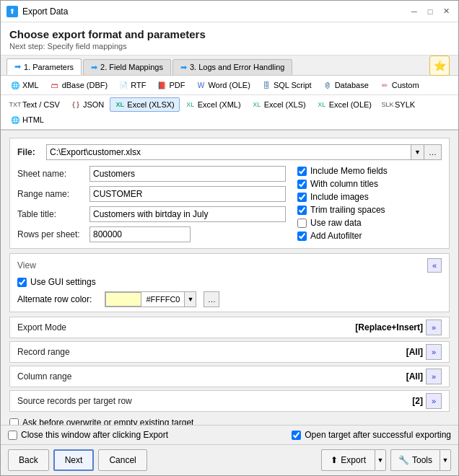 Image resolution: width=459 pixels, height=476 pixels. What do you see at coordinates (404, 460) in the screenshot?
I see `tools-icon: 🔧` at bounding box center [404, 460].